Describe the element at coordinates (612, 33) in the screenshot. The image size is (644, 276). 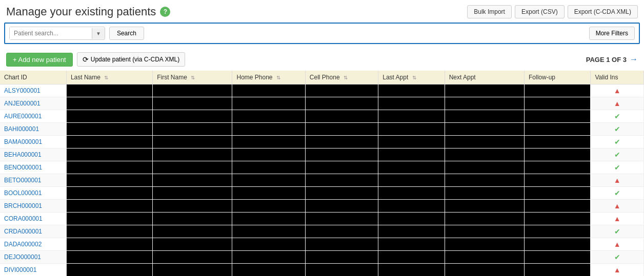
I see `more-filters-button: More Filters` at that location.